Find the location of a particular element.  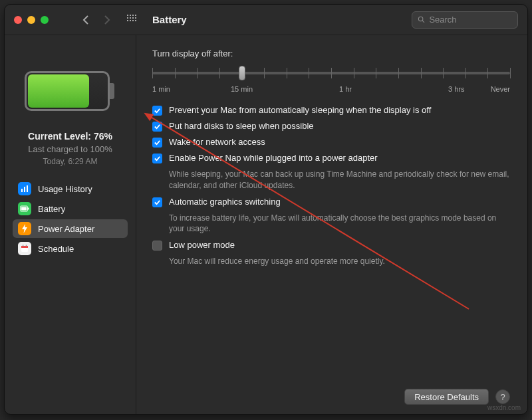

current-level-label: Current Level: 76% is located at coordinates (70, 136).